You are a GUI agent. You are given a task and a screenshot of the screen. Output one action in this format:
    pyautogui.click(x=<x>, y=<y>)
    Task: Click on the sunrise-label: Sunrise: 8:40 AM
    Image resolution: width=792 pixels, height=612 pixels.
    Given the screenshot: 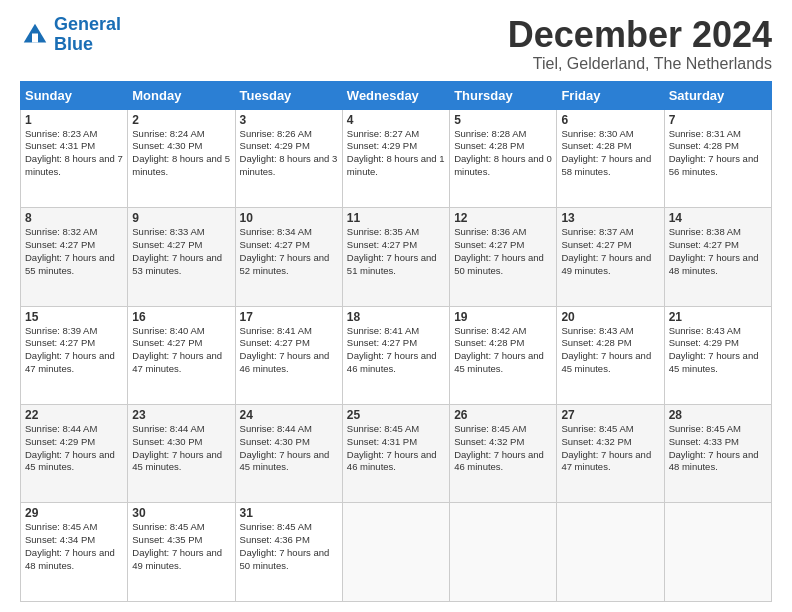 What is the action you would take?
    pyautogui.click(x=168, y=330)
    